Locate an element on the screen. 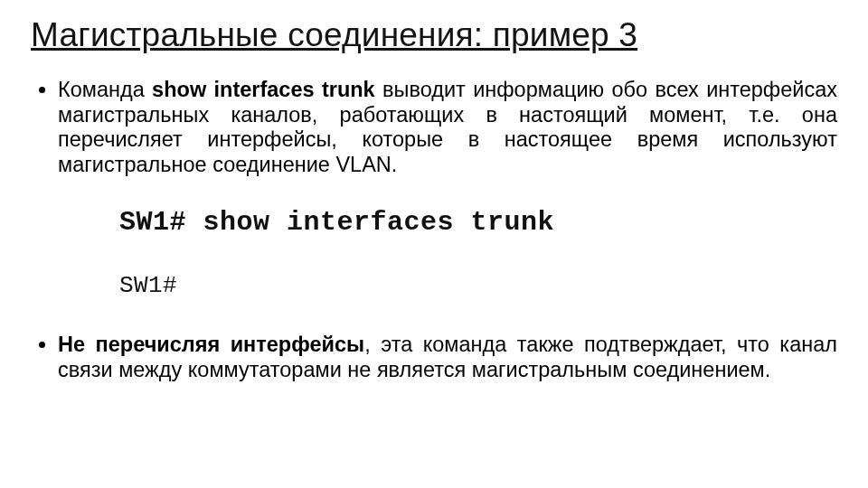 This screenshot has width=868, height=488. slide-title: Магистральные соединения: пример 3 is located at coordinates (434, 35).